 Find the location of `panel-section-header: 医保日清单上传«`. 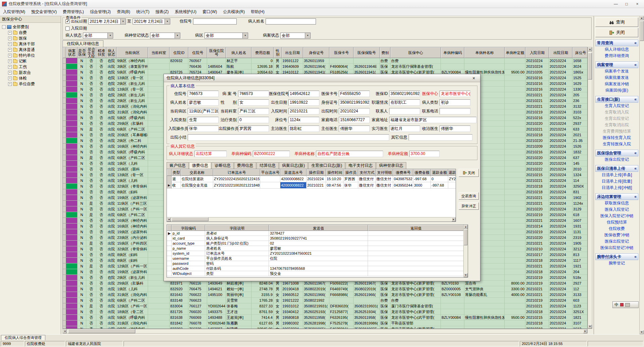

panel-section-header: 医保日清单上传« is located at coordinates (617, 168).